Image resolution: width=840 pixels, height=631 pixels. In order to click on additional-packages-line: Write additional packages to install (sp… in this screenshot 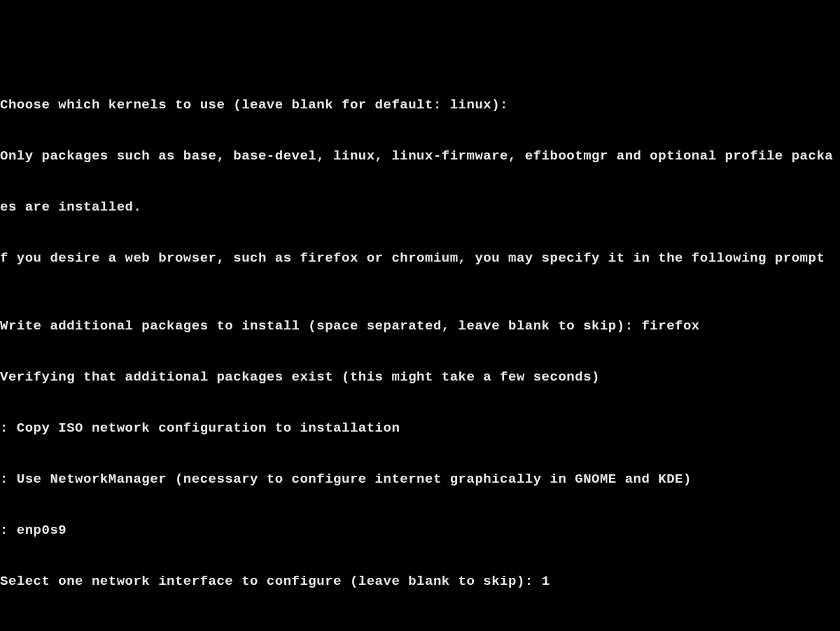, I will do `click(420, 326)`.